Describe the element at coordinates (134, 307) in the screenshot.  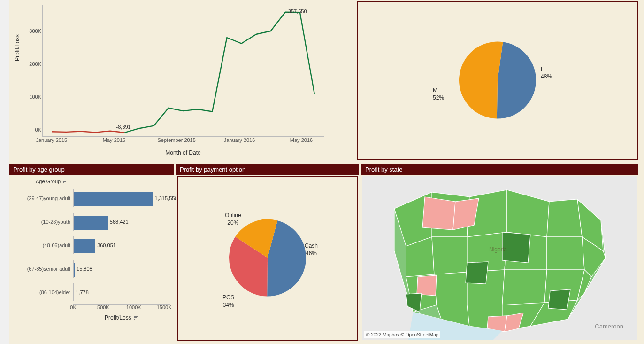
I see `x-tick: 1000K` at that location.